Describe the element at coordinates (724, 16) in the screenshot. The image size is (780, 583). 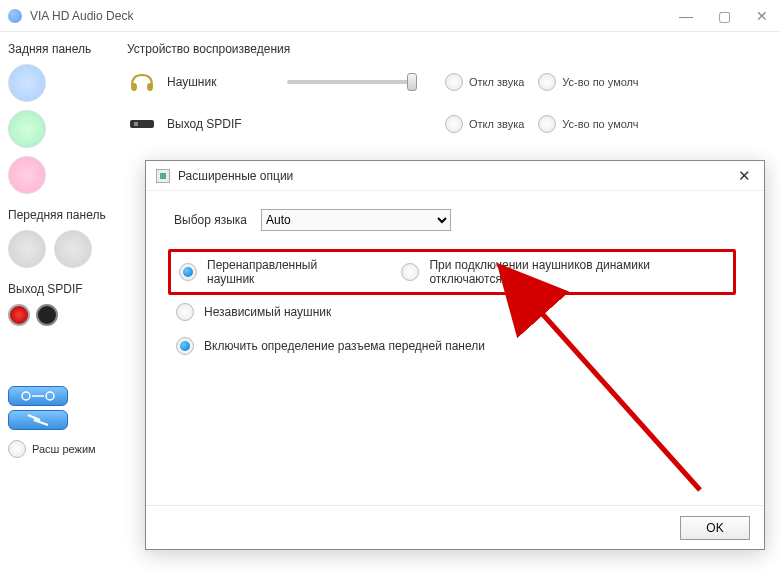
I see `window-controls: — ▢ ✕` at that location.